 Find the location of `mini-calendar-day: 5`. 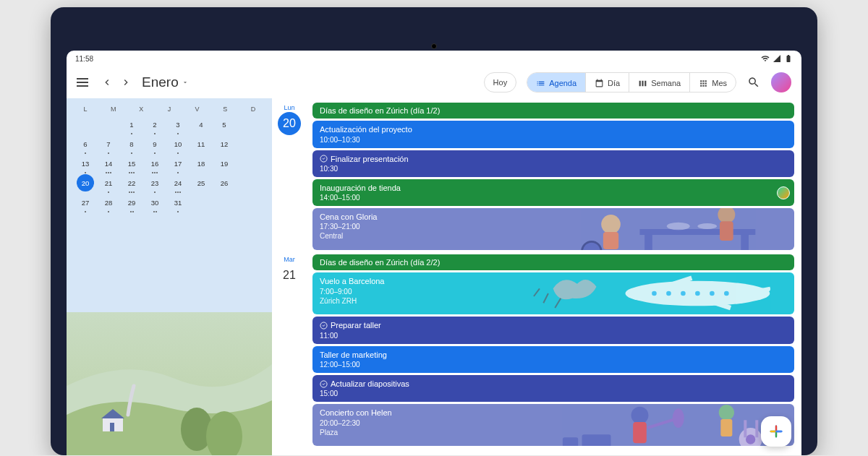

mini-calendar-day: 5 is located at coordinates (224, 124).